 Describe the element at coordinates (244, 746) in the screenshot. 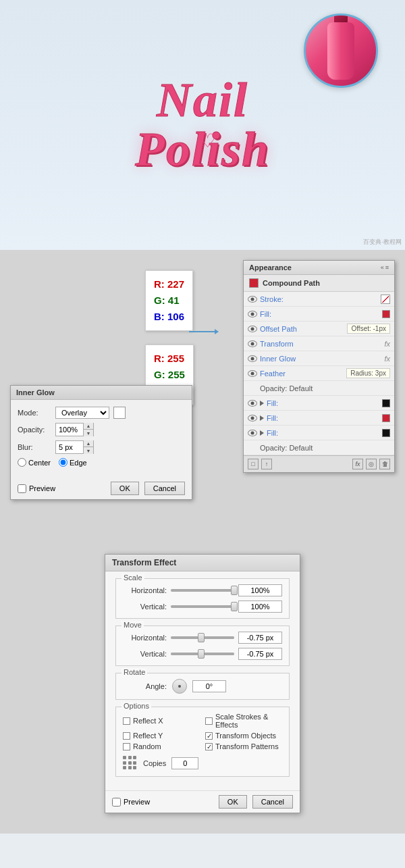

I see `transform-patterns-option: ✓ Transform Patterns` at that location.